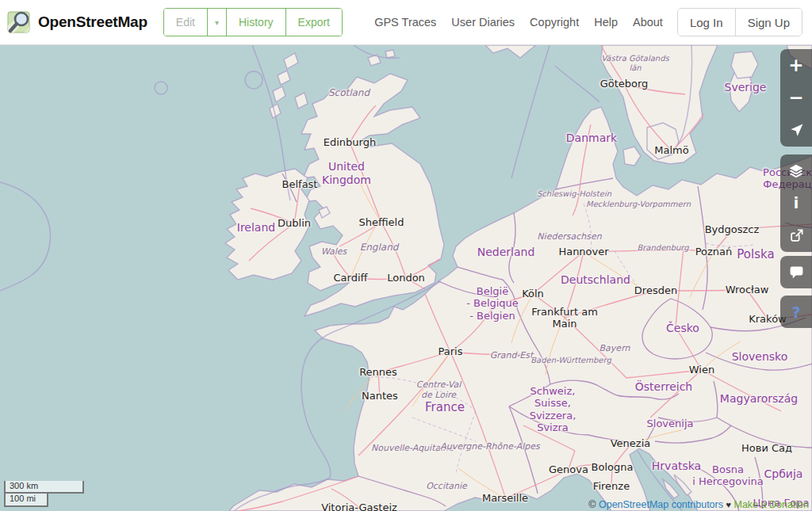  What do you see at coordinates (406, 22) in the screenshot?
I see `header: OpenStreetMap Edit ▾ History Export GPS …` at bounding box center [406, 22].